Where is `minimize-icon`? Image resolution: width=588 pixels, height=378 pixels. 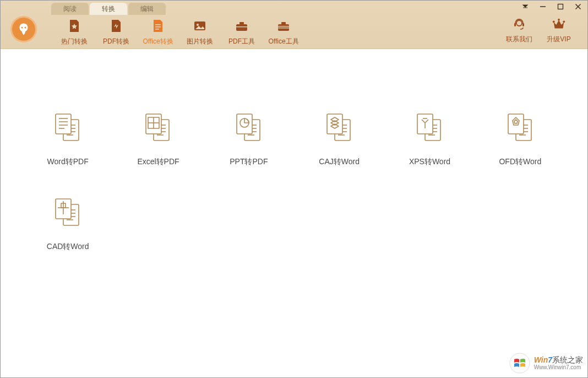
minimize-icon is located at coordinates (543, 7).